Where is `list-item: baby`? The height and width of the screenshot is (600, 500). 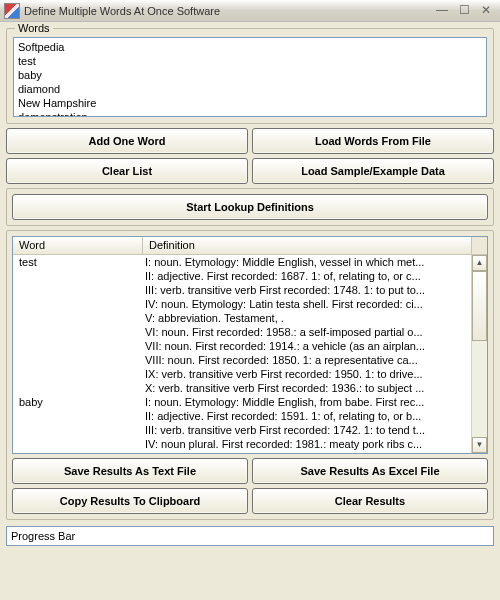 list-item: baby is located at coordinates (250, 75).